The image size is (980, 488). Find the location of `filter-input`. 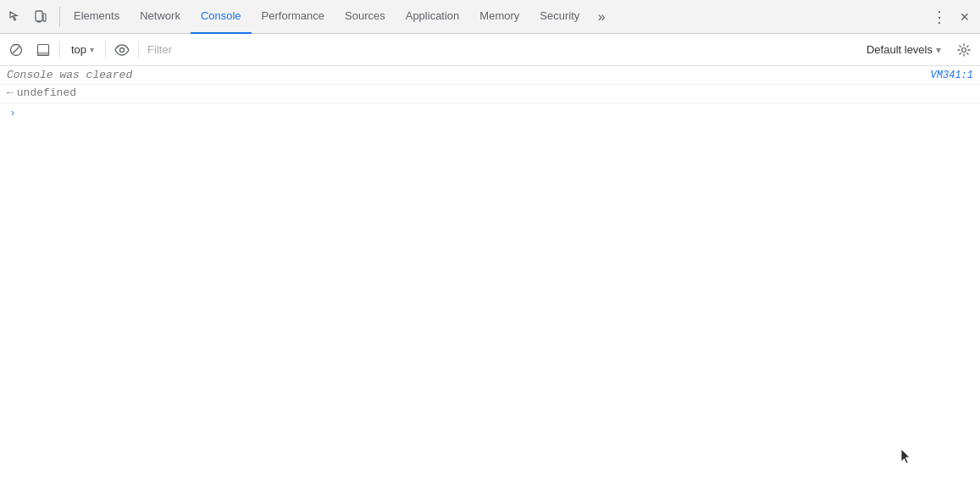

filter-input is located at coordinates (500, 50).